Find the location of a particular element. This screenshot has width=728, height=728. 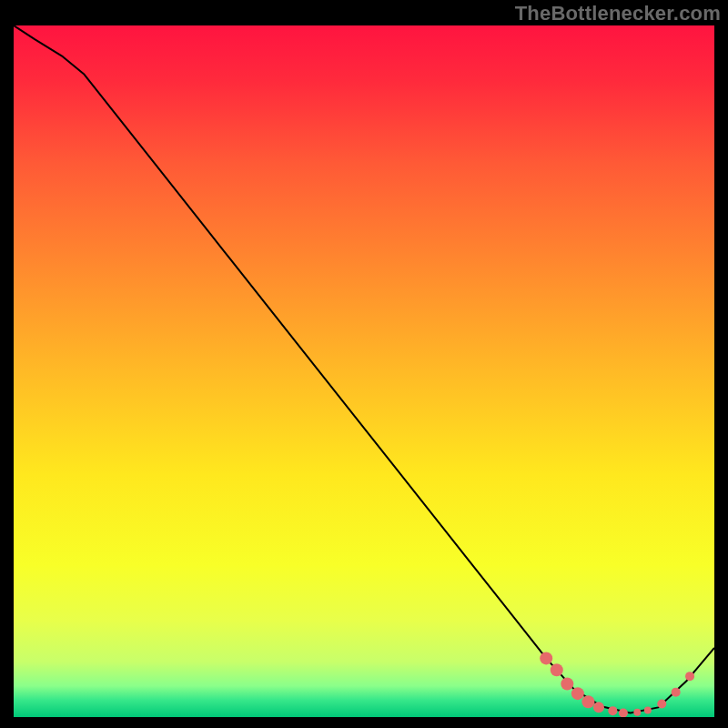

attribution-text: TheBottlenecker.com is located at coordinates (618, 14).